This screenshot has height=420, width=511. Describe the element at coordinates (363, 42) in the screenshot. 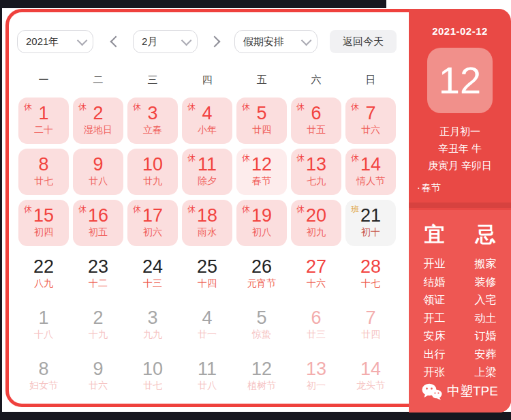

I see `back-to-today-button: 返回今天` at that location.